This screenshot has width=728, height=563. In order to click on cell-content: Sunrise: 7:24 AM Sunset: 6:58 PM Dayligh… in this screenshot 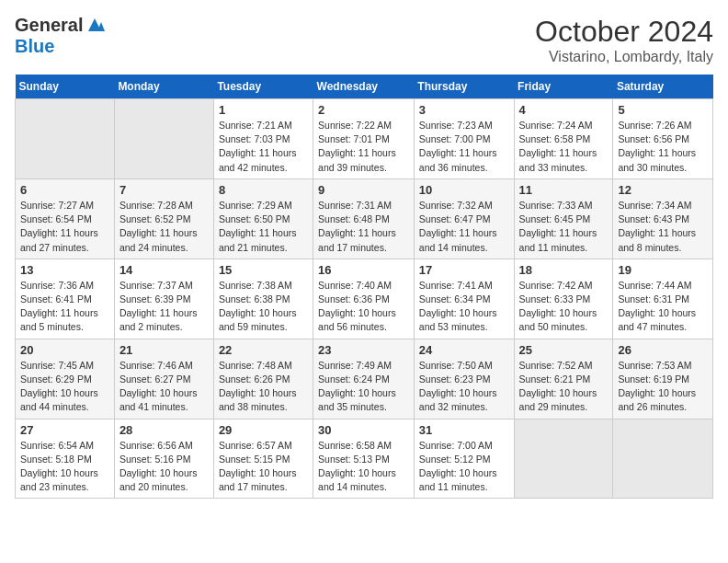, I will do `click(564, 147)`.